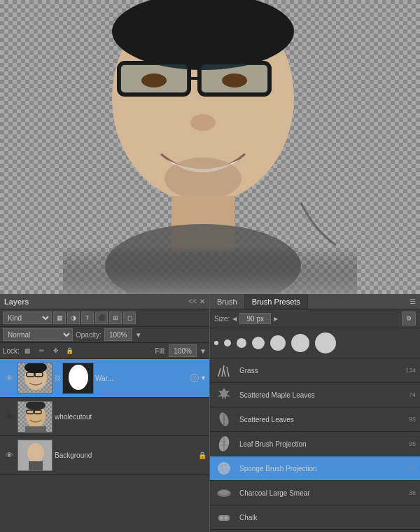  What do you see at coordinates (78, 378) in the screenshot?
I see `layer-mask-thumb` at bounding box center [78, 378].